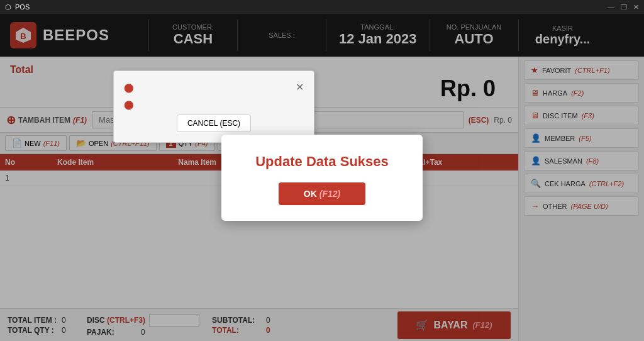 This screenshot has height=341, width=644. Describe the element at coordinates (623, 8) in the screenshot. I see `window-controls: — ❐ ✕` at that location.